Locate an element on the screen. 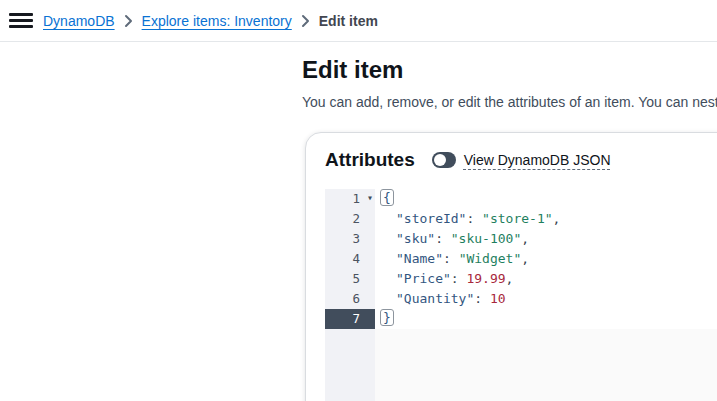 The height and width of the screenshot is (401, 717). json-value: "store-1" is located at coordinates (517, 218).